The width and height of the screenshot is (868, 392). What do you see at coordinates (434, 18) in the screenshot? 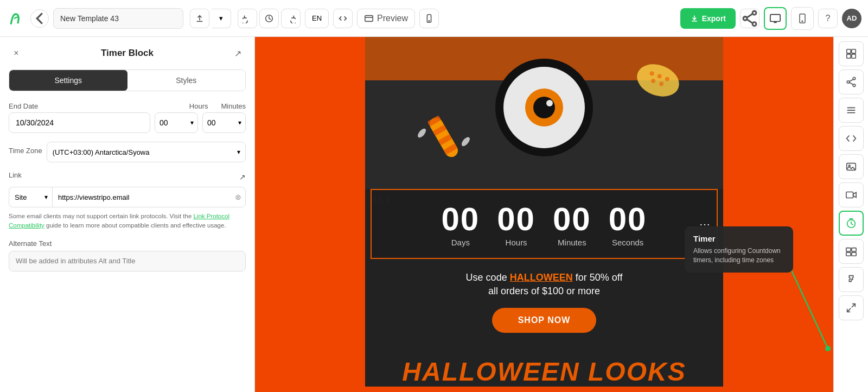
I see `top-bar: ▾ EN Preview Export` at bounding box center [434, 18].